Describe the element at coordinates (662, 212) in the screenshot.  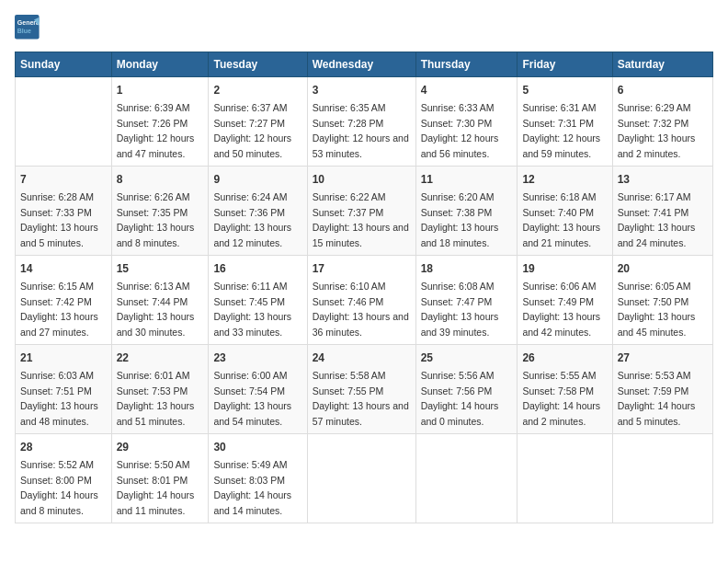
I see `calendar-cell: 13Sunrise: 6:17 AMSunset: 7:41 PMDayligh…` at that location.